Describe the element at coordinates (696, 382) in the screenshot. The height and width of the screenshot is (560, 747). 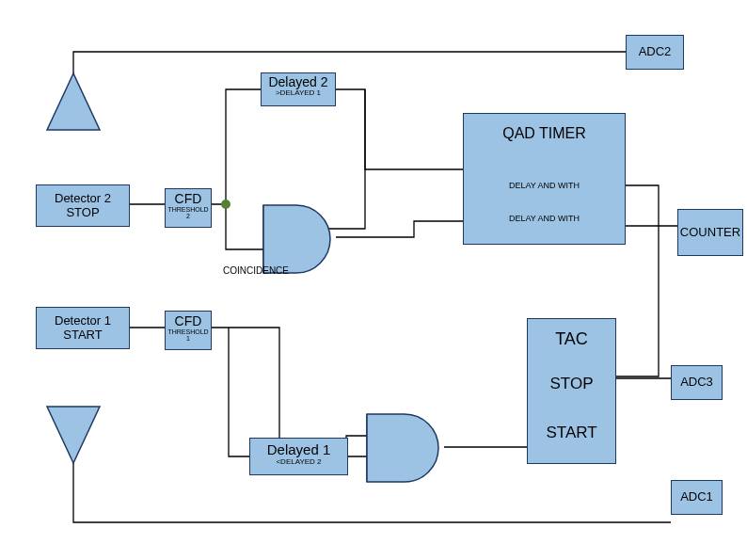
I see `label: ADC3` at that location.